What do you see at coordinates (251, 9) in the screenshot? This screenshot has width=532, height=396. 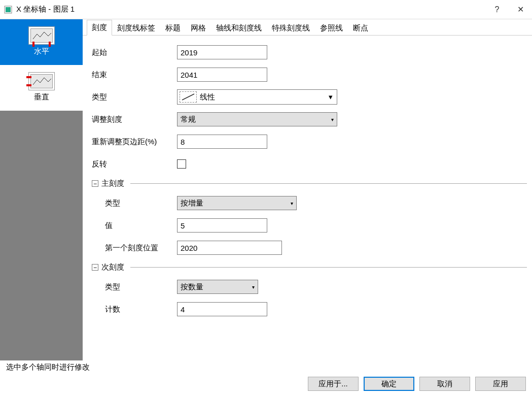 I see `window-title: X 坐标轴 - 图层 1` at bounding box center [251, 9].